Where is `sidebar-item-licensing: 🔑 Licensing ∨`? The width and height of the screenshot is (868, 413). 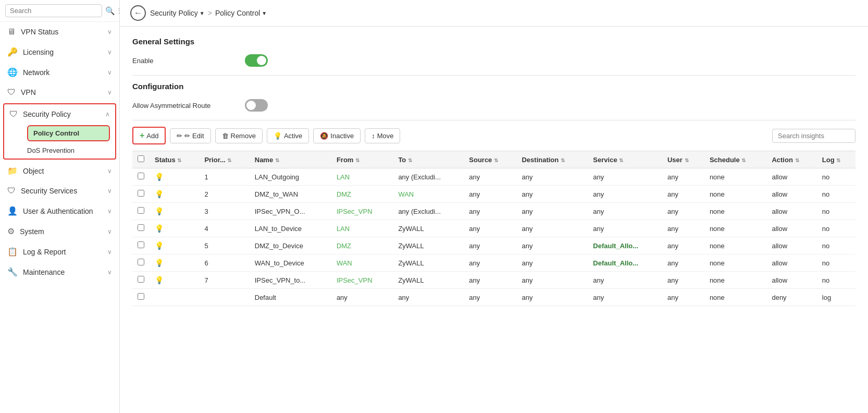 sidebar-item-licensing: 🔑 Licensing ∨ is located at coordinates (59, 52).